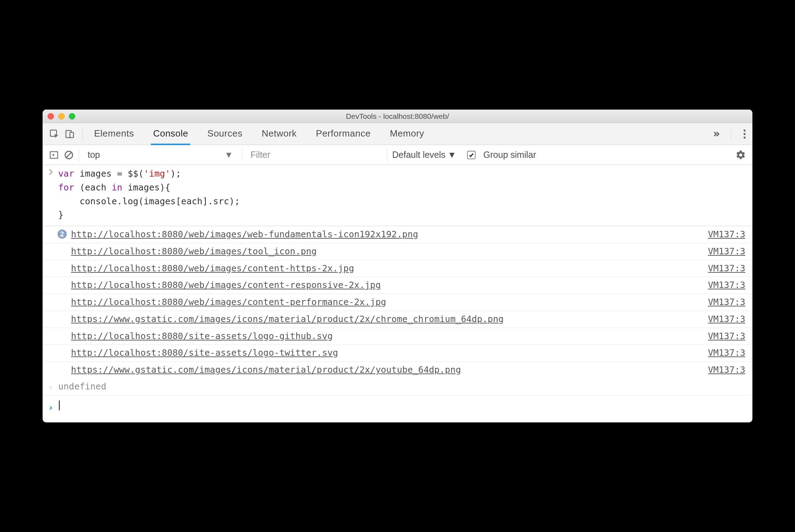 This screenshot has height=532, width=795. I want to click on devtools-tabstrip: ElementsConsoleSourcesNetworkPerformance…, so click(398, 134).